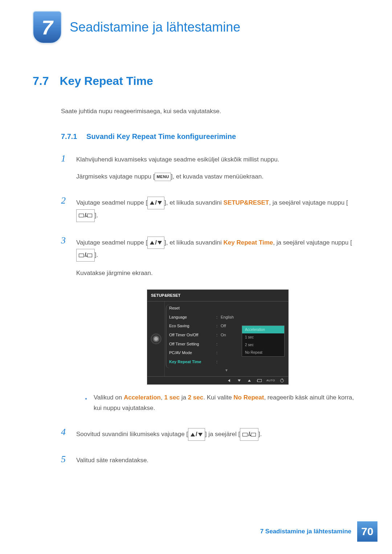 Image resolution: width=392 pixels, height=554 pixels. I want to click on step-number: 2, so click(65, 201).